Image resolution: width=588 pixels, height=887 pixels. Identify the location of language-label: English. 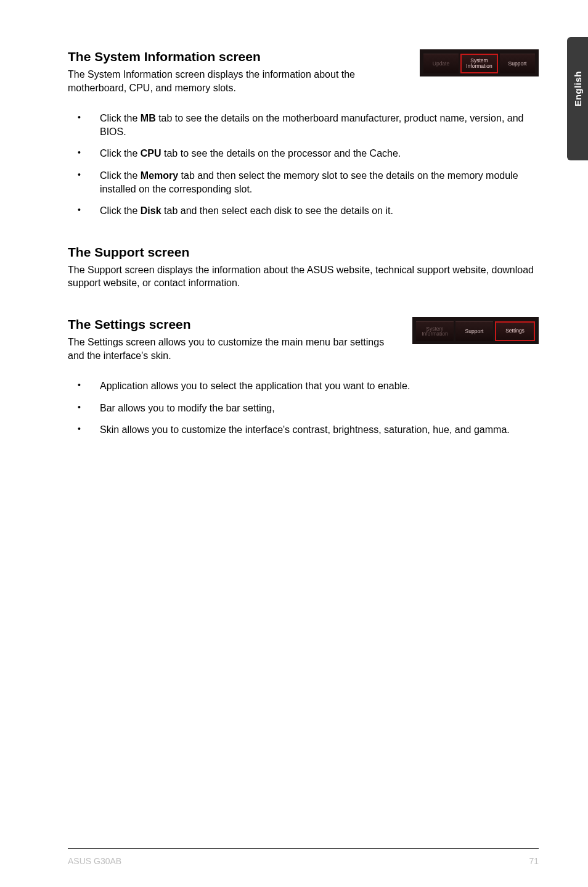
(578, 89).